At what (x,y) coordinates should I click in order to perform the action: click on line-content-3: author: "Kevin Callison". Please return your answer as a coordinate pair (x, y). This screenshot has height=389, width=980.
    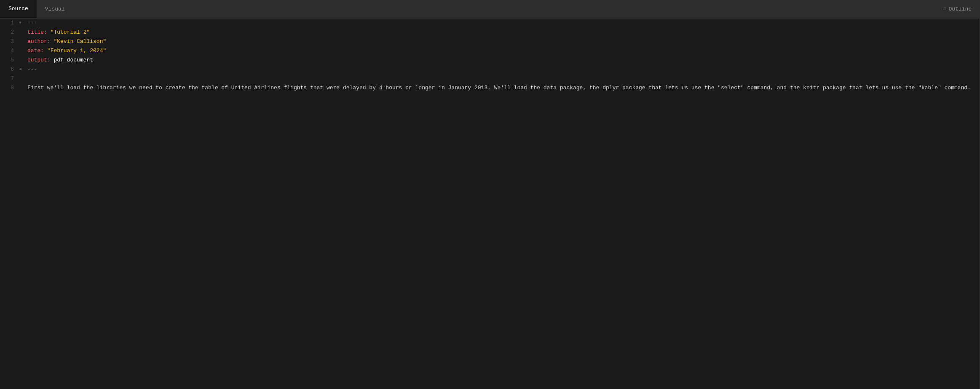
    Looking at the image, I should click on (503, 42).